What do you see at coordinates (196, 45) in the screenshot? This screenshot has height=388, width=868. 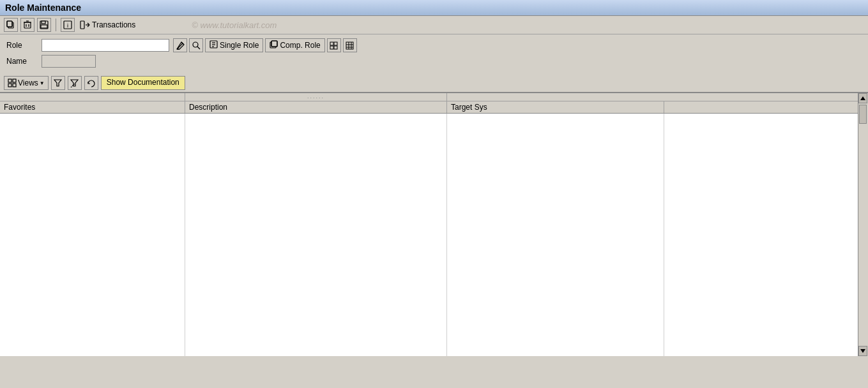 I see `search-role-btn` at bounding box center [196, 45].